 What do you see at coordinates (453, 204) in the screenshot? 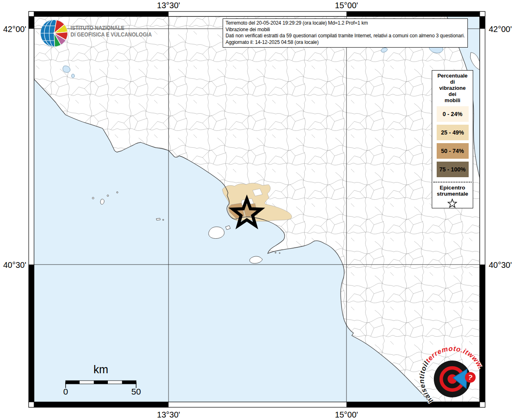
I see `legend-star-icon` at bounding box center [453, 204].